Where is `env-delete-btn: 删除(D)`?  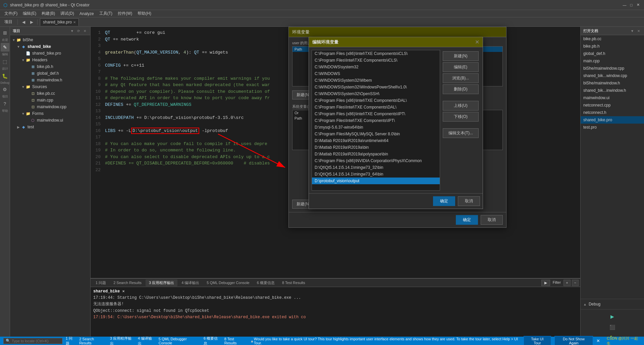
env-delete-btn: 删除(D) is located at coordinates (461, 89).